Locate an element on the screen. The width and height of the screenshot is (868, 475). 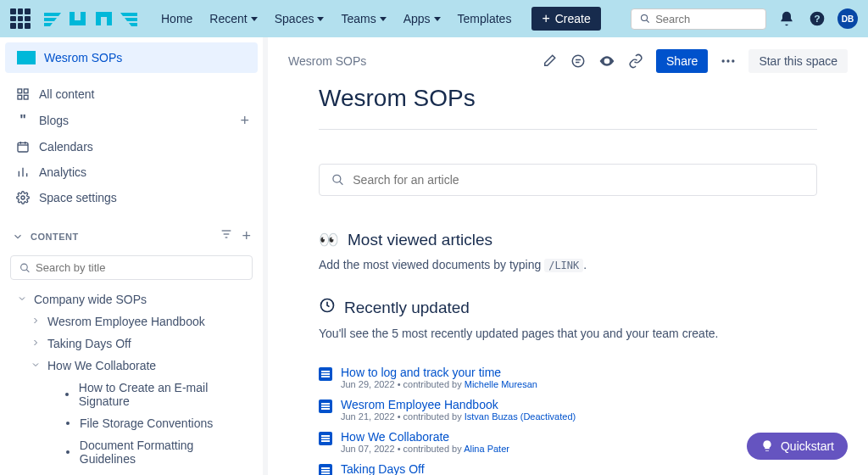
sidebar-link-all-content: All content is located at coordinates (131, 94).